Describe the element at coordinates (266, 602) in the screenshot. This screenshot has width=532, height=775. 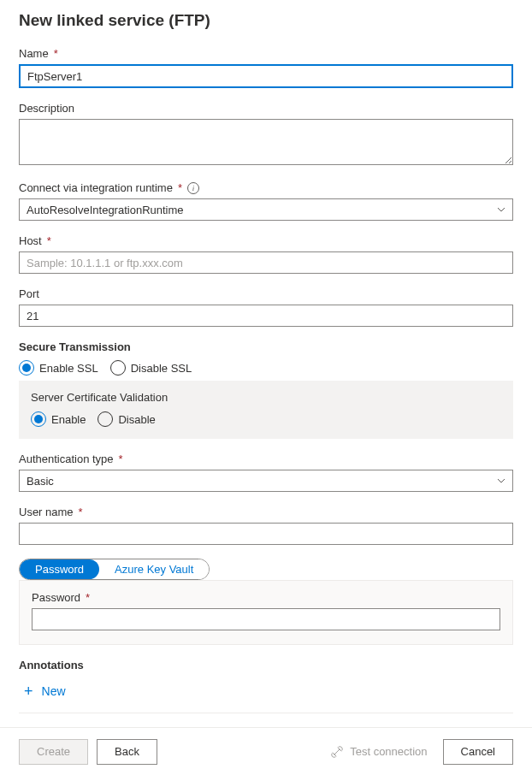
I see `credential-toggle-row: Password Azure Key Vault Password *` at that location.